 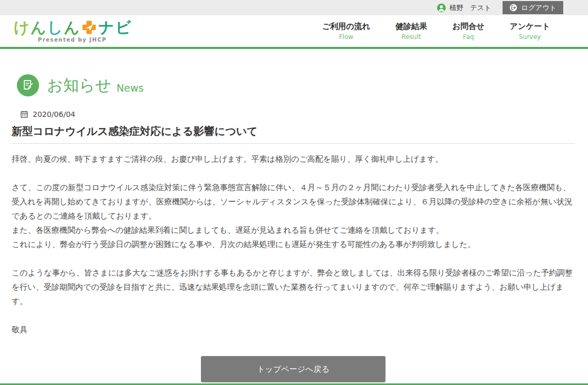 I want to click on calendar-icon, so click(x=24, y=114).